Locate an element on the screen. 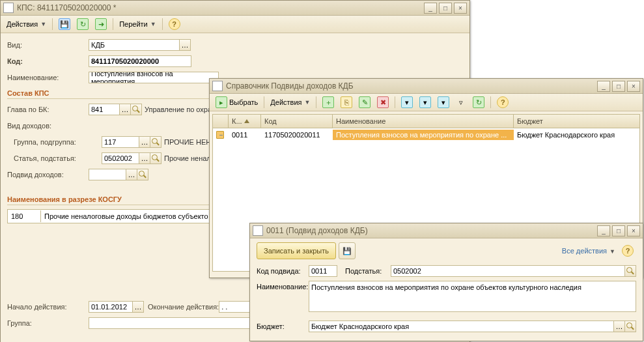 The height and width of the screenshot is (342, 644). grp-picker: … is located at coordinates (145, 142).